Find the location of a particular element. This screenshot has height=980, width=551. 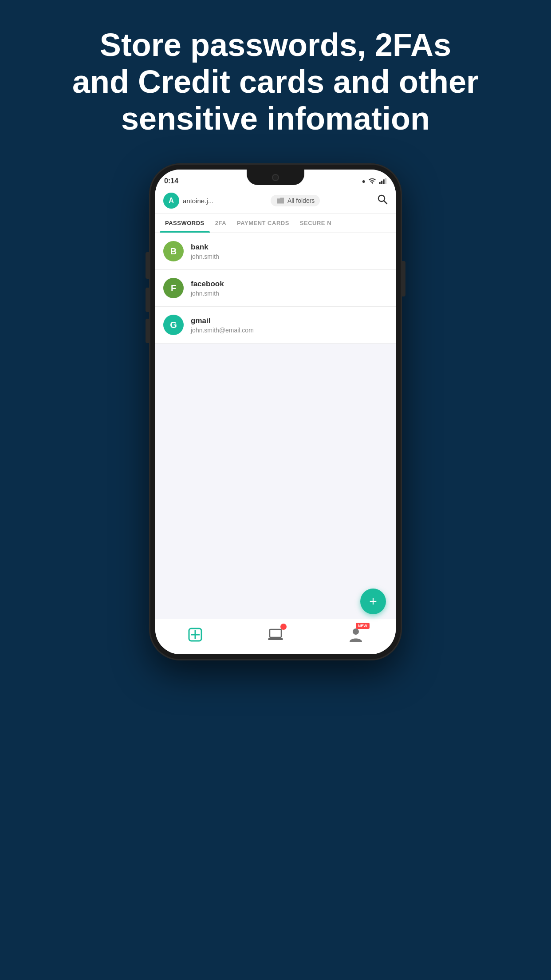

volume-down-button is located at coordinates (147, 331).